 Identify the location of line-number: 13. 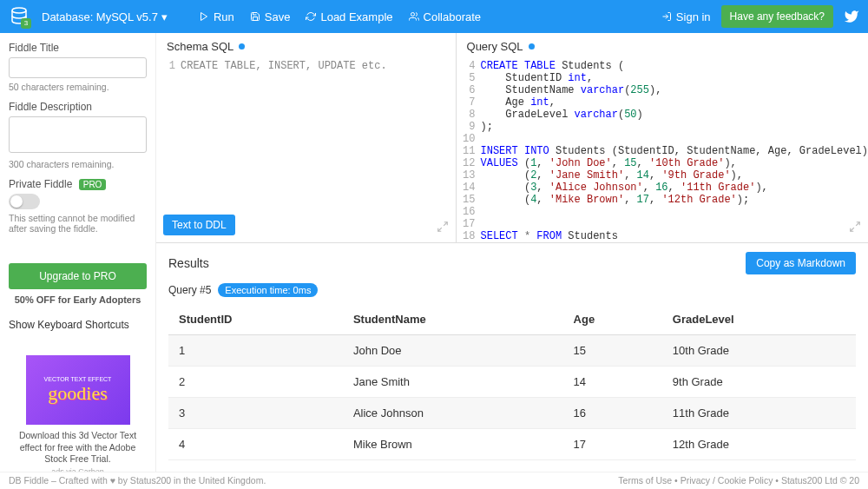
(469, 175).